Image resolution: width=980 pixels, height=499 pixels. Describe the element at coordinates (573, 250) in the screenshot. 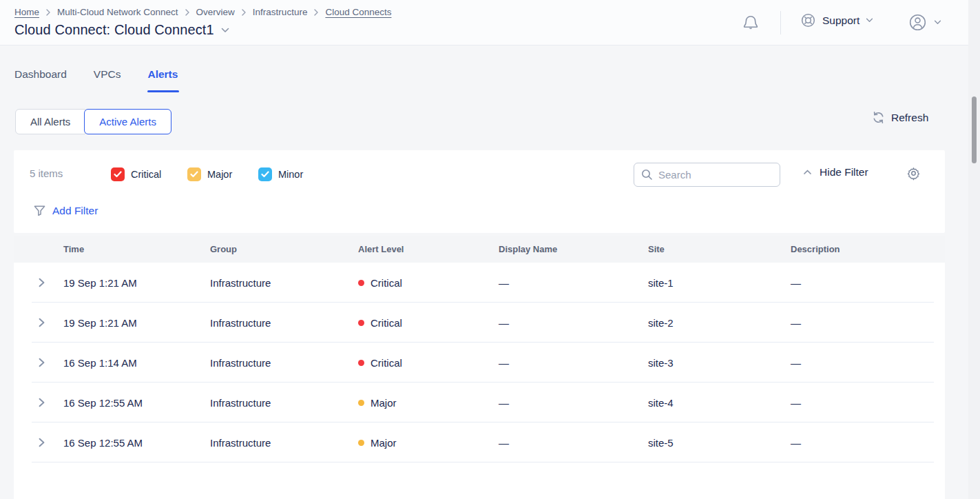

I see `column-header-display-name: Display Name` at that location.